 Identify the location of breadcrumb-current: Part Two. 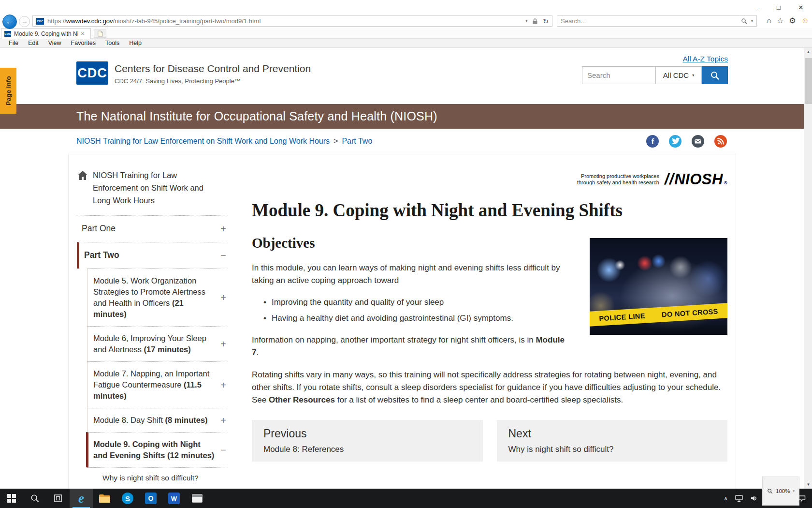
(357, 141).